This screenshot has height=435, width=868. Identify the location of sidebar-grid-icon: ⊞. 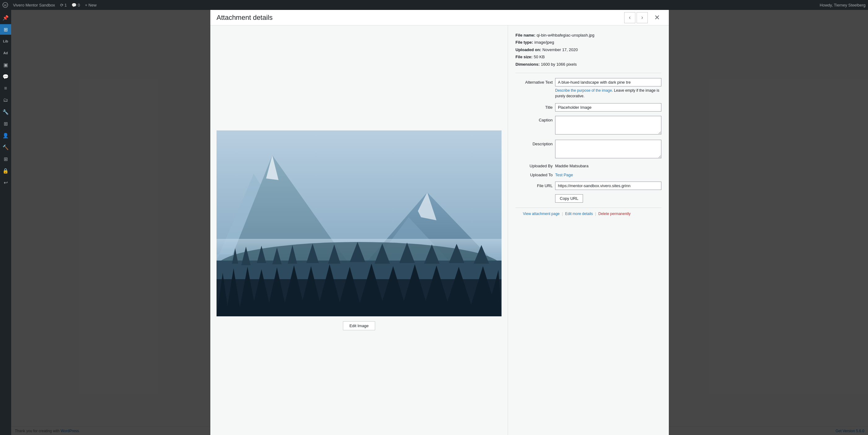
(5, 124).